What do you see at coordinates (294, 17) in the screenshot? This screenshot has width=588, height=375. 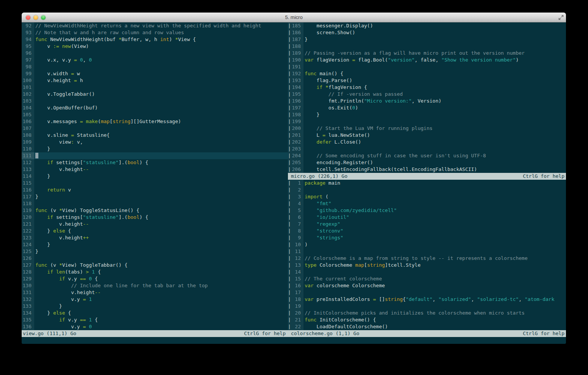 I see `titlebar: 5. micro` at bounding box center [294, 17].